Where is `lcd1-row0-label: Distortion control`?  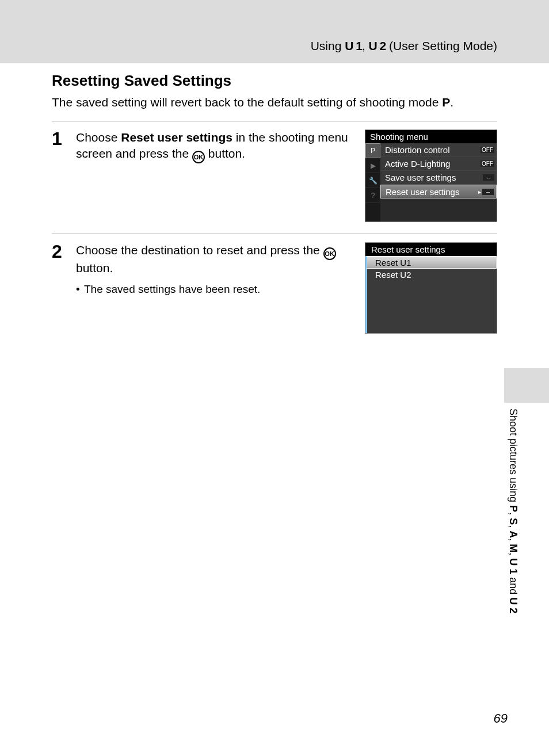 lcd1-row0-label: Distortion control is located at coordinates (418, 150).